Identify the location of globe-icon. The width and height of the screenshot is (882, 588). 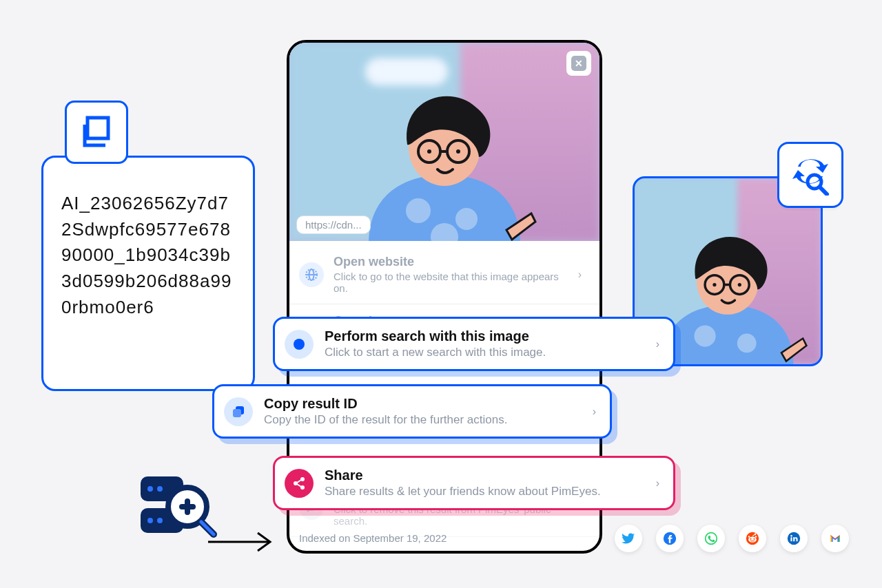
(311, 275).